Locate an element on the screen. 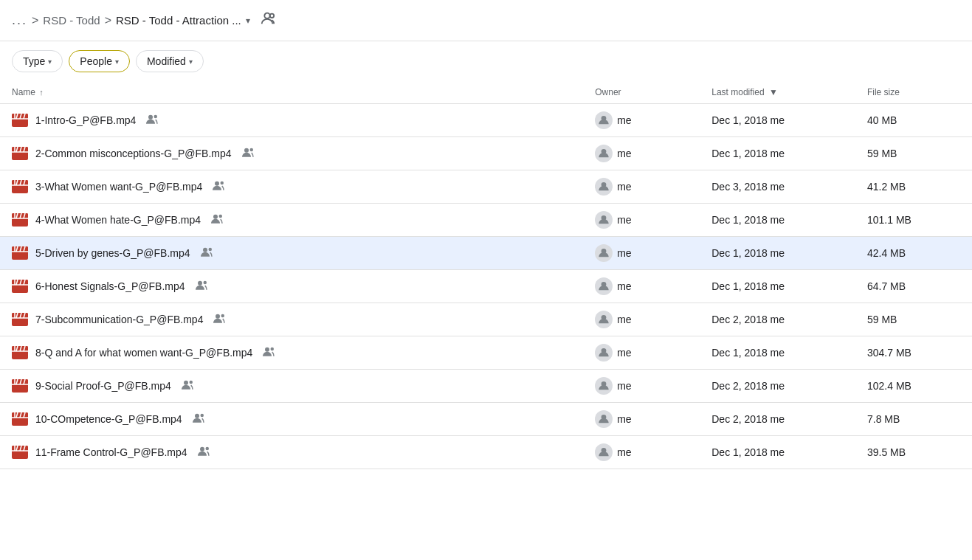 Image resolution: width=972 pixels, height=560 pixels. table-row: 7-Subcommunication-G_P@FB.mp4 me Dec 2, … is located at coordinates (486, 320).